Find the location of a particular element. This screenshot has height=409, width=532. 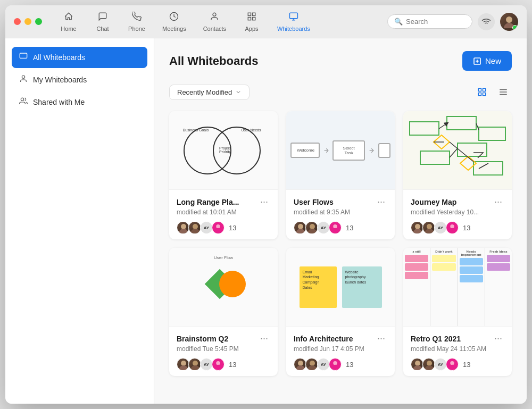

whiteboard-card-wb5: EmailMarketingCampaignDates Websitephoto… is located at coordinates (340, 312).